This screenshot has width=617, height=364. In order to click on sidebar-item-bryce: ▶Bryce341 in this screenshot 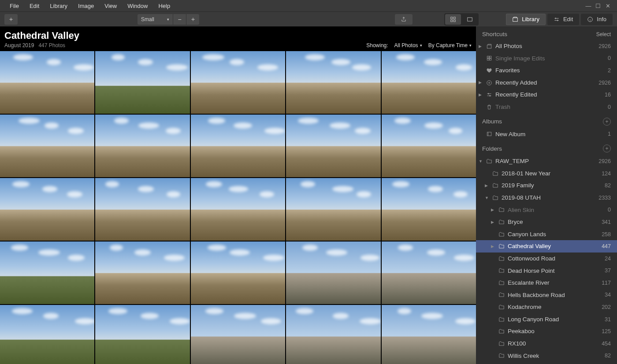, I will do `click(546, 222)`.